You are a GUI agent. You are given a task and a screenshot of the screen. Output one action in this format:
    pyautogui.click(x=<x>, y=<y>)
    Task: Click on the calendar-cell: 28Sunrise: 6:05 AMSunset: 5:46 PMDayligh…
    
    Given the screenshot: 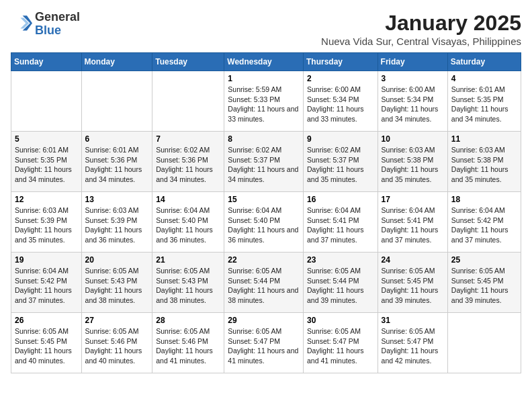 What is the action you would take?
    pyautogui.click(x=188, y=343)
    